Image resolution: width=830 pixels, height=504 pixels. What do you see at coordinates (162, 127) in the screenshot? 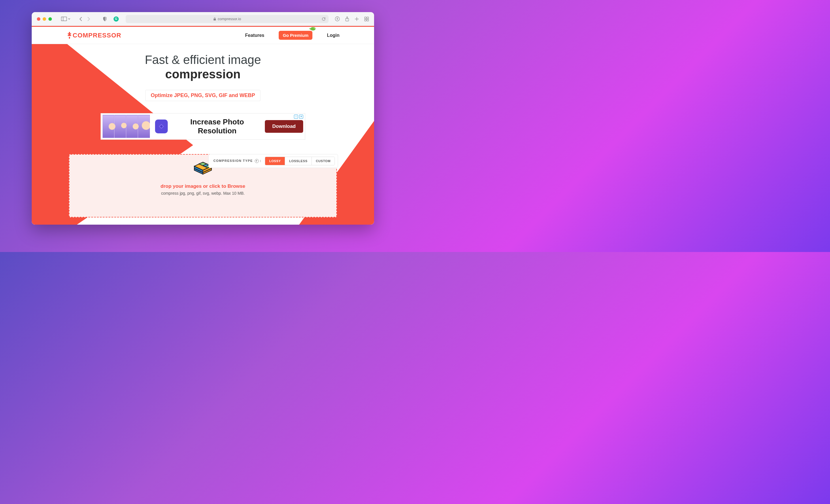
I see `ad-app-icon` at bounding box center [162, 127].